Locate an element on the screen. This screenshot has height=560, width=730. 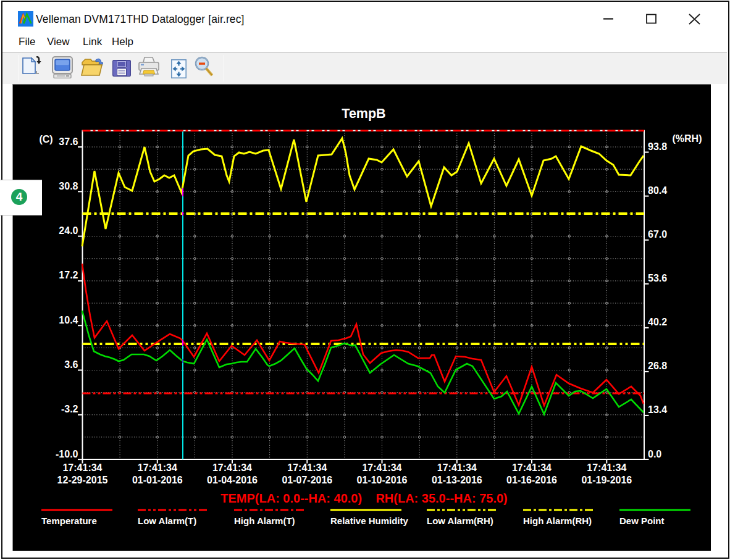
svg-text: (%RH) is located at coordinates (687, 138).